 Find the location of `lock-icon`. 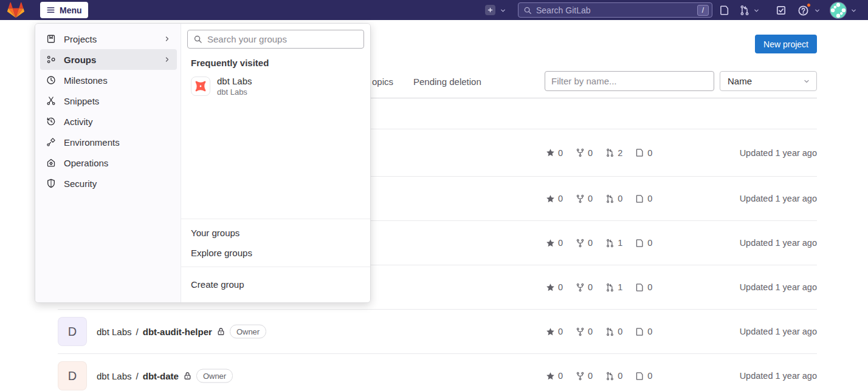

lock-icon is located at coordinates (221, 332).